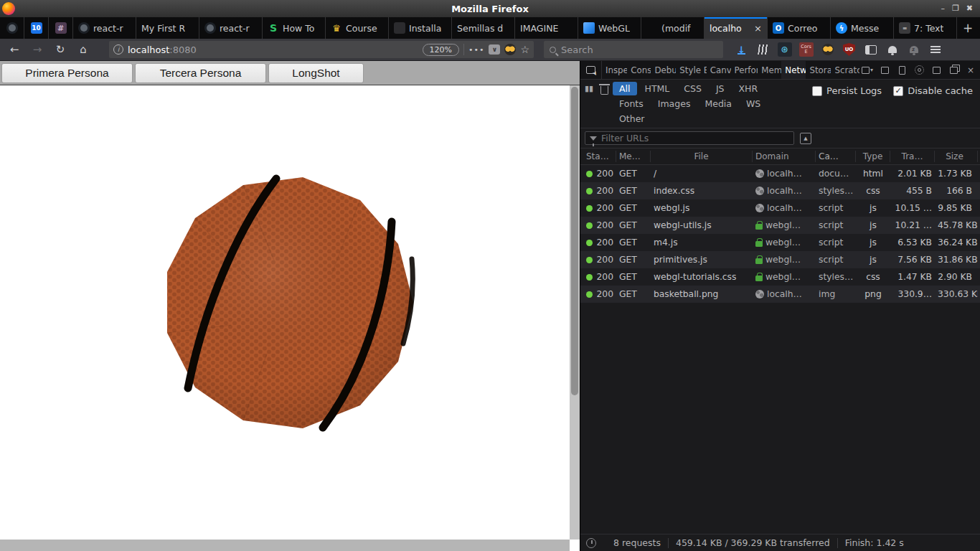 The image size is (980, 551). What do you see at coordinates (689, 138) in the screenshot?
I see `filter-urls-input: Filter URLs` at bounding box center [689, 138].